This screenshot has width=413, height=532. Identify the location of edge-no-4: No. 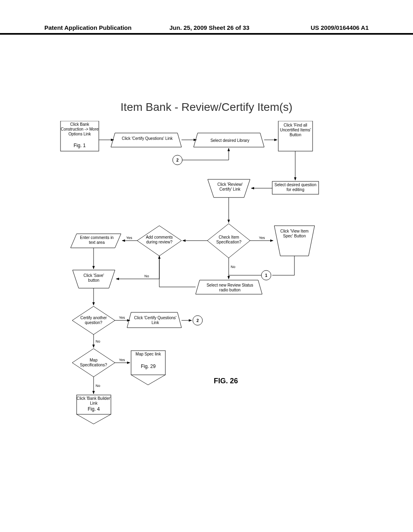
(98, 386).